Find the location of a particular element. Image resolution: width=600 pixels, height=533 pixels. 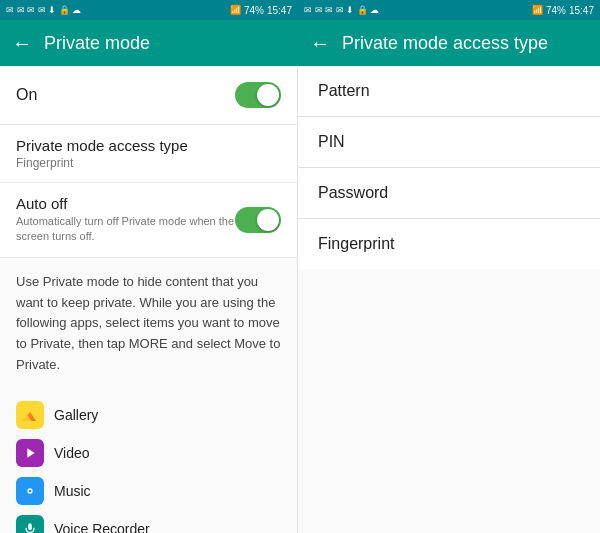

video-label: Video is located at coordinates (72, 453).